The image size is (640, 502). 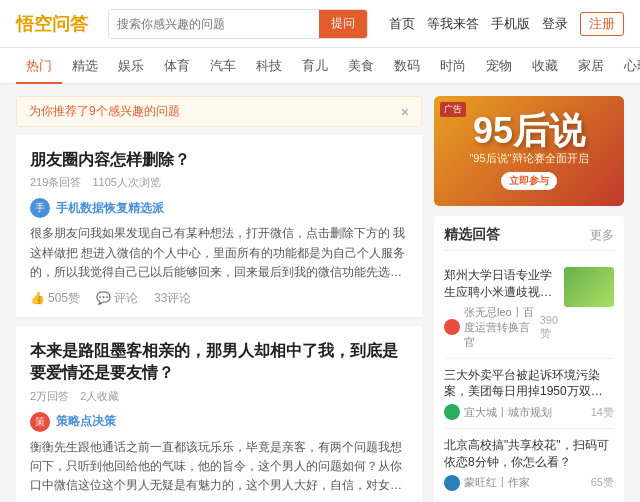 What do you see at coordinates (529, 483) in the screenshot?
I see `featured-item-author-3: 蒙旺红丨作家 65赞` at bounding box center [529, 483].